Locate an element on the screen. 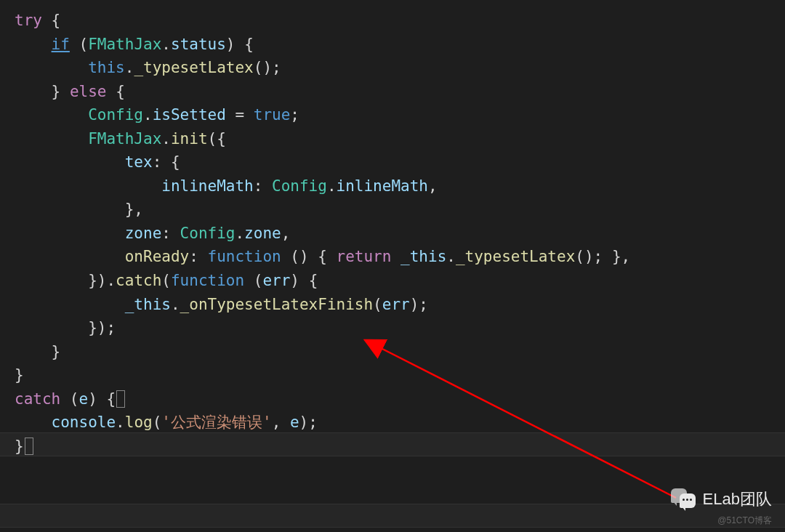 This screenshot has height=532, width=785. keyword-else: else is located at coordinates (89, 92).